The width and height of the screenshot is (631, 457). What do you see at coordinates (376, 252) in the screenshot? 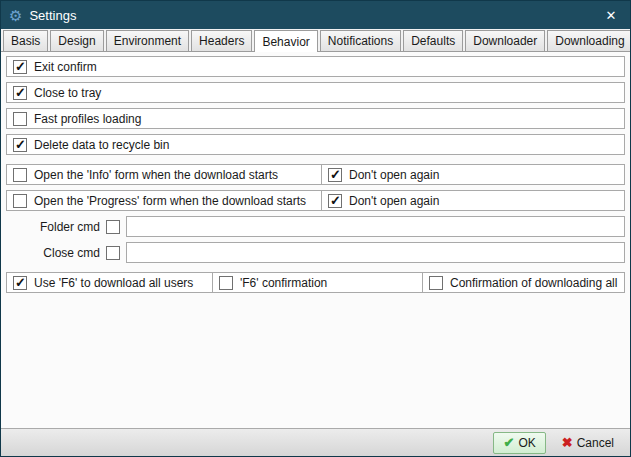
I see `close-cmd-input` at bounding box center [376, 252].